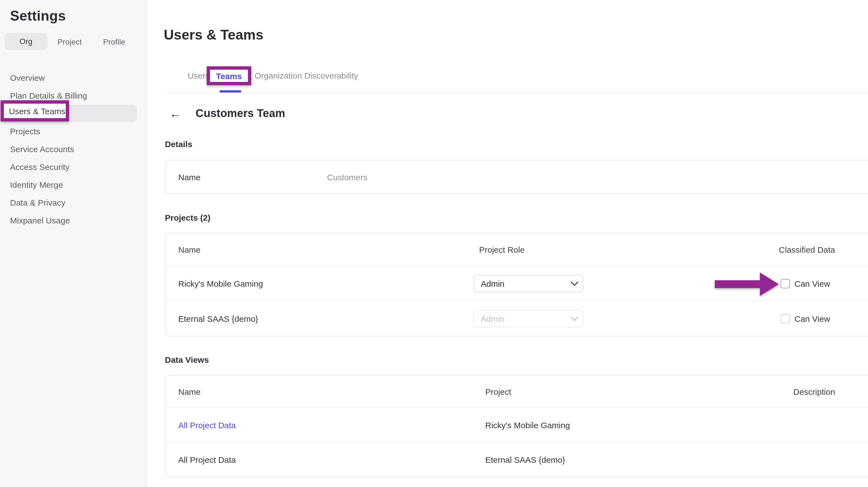  I want to click on scope-tab-project: Project, so click(69, 41).